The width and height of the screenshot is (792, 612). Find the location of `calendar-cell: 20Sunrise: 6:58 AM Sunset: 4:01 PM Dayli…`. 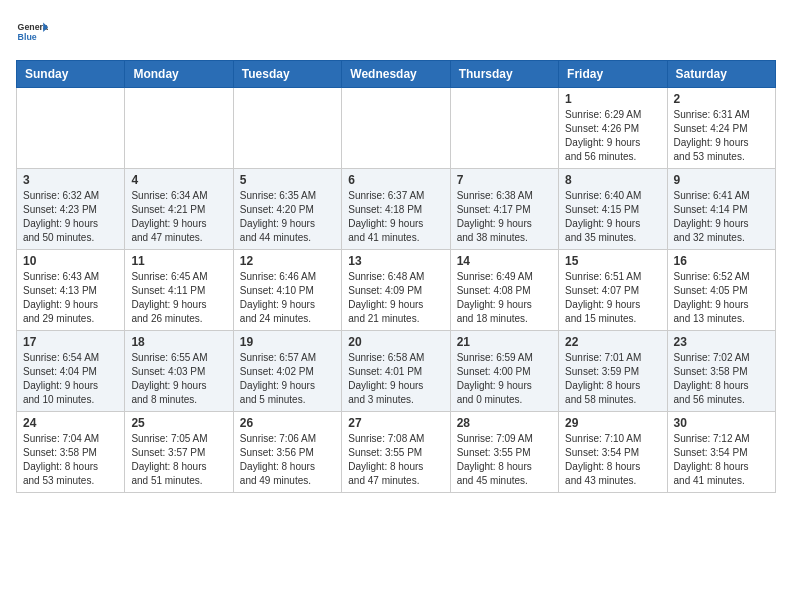

calendar-cell: 20Sunrise: 6:58 AM Sunset: 4:01 PM Dayli… is located at coordinates (396, 372).